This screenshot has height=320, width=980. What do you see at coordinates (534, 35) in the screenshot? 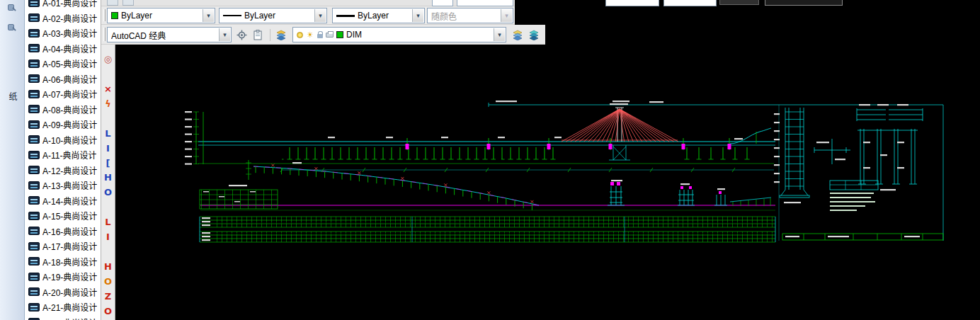
I see `layer-states-button` at bounding box center [534, 35].